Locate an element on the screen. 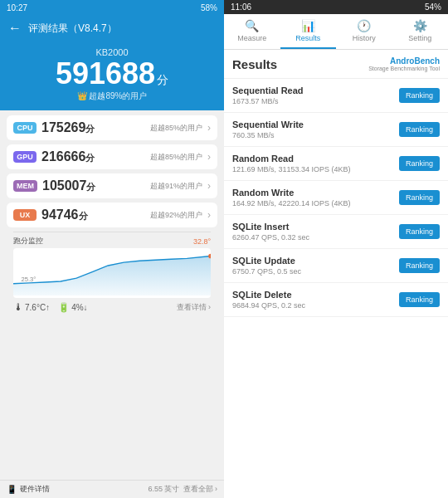  screen-size: 6.55 英寸 is located at coordinates (163, 490).